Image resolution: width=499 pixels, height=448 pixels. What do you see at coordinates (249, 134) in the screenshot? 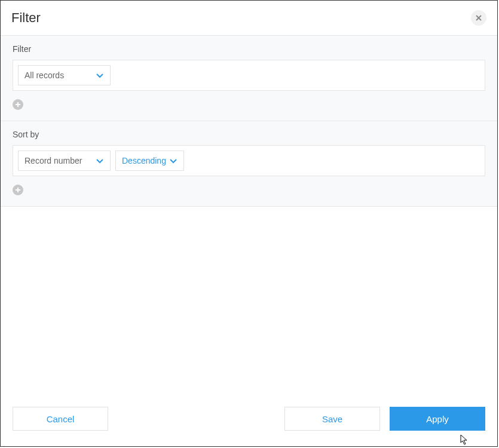
I see `sort-section-label: Sort by` at bounding box center [249, 134].